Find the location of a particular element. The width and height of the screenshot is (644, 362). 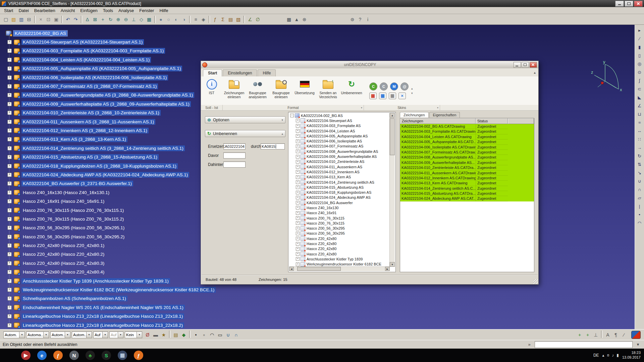

dialog-tree-item: +Hasco Z00_56_30x295 is located at coordinates (339, 233).